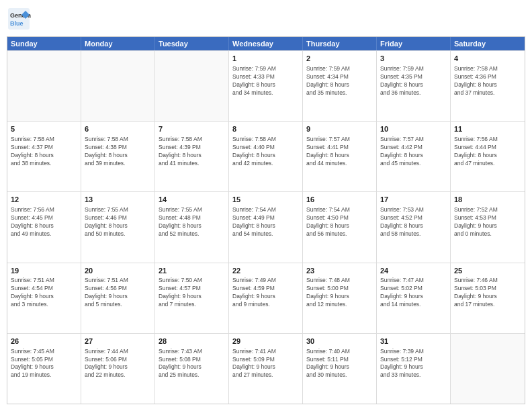 The height and width of the screenshot is (411, 532). Describe the element at coordinates (118, 369) in the screenshot. I see `calendar-cell: 27Sunrise: 7:44 AMSunset: 5:06 PMDayligh…` at that location.